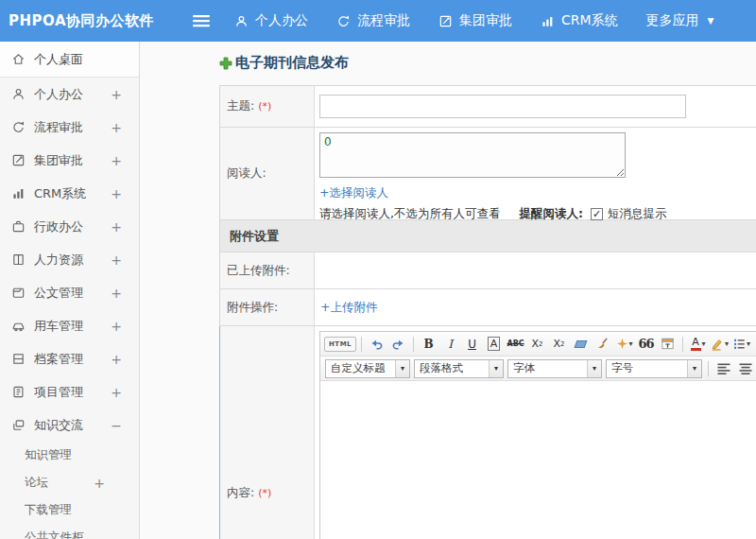 This screenshot has height=539, width=756. Describe the element at coordinates (488, 236) in the screenshot. I see `attachment-section-header: 附件设置` at that location.